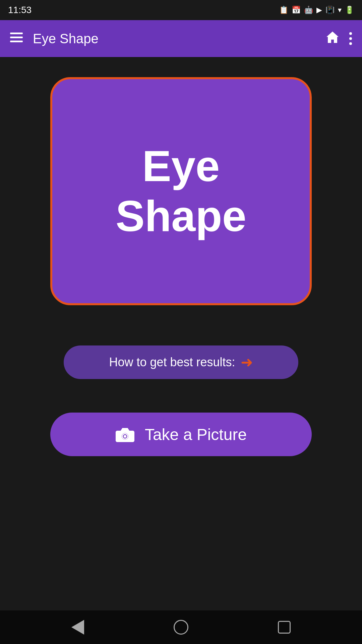 The width and height of the screenshot is (362, 644). I want to click on plex-icon: ▶, so click(319, 10).